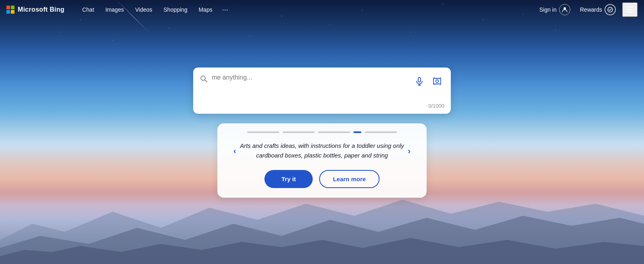 Image resolution: width=644 pixels, height=264 pixels. Describe the element at coordinates (591, 10) in the screenshot. I see `rewards-label: Rewards` at that location.